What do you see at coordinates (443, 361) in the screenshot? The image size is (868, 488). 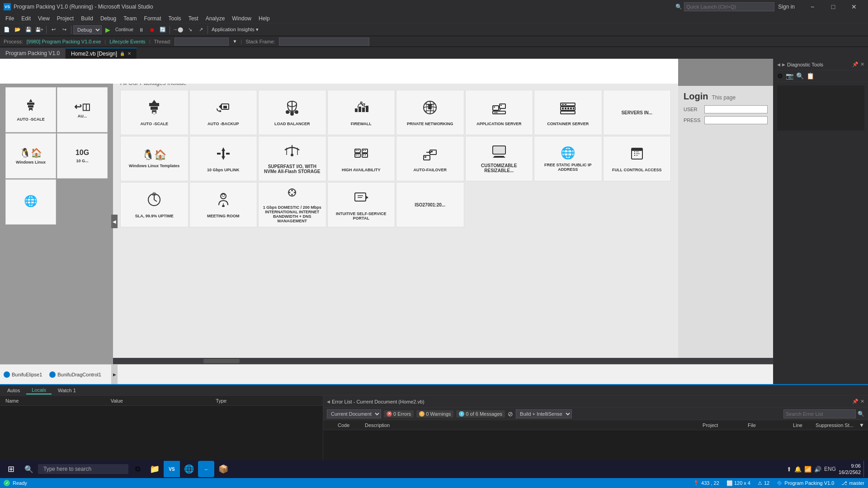 I see `designer-hscrollbar` at bounding box center [443, 361].